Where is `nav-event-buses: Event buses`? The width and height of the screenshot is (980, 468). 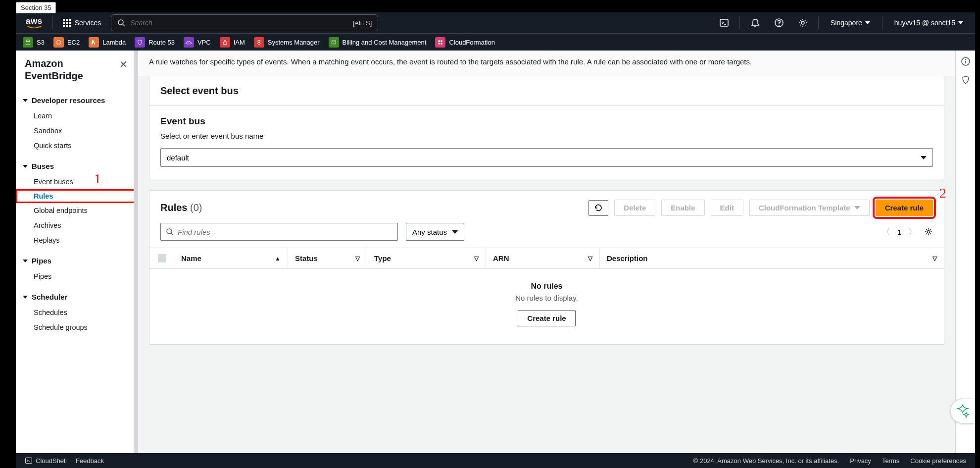 nav-event-buses: Event buses is located at coordinates (77, 182).